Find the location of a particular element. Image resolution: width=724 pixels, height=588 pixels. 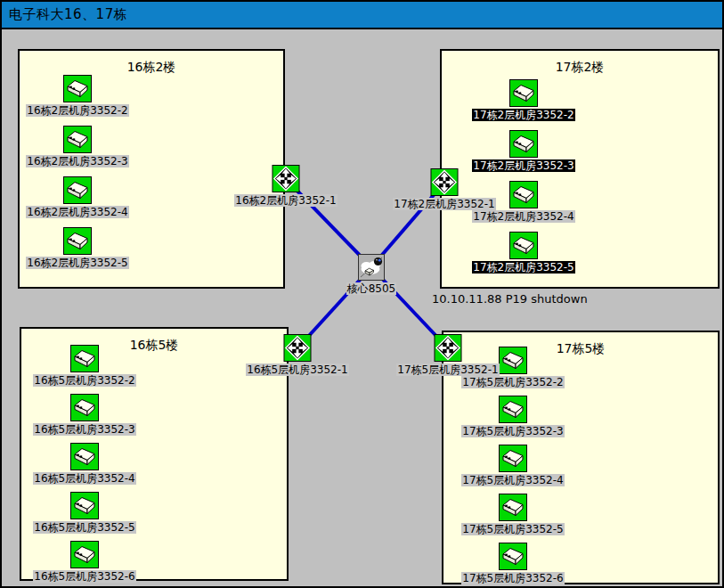

group-title: 17栋2楼 is located at coordinates (580, 68).